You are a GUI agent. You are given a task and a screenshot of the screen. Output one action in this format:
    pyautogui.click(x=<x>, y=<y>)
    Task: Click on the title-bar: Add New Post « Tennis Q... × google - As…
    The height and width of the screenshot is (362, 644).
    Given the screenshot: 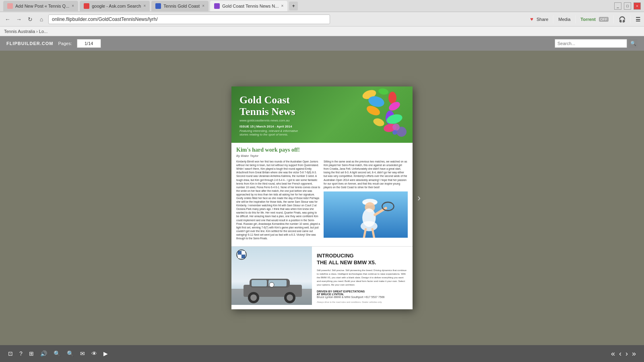 What is the action you would take?
    pyautogui.click(x=322, y=6)
    